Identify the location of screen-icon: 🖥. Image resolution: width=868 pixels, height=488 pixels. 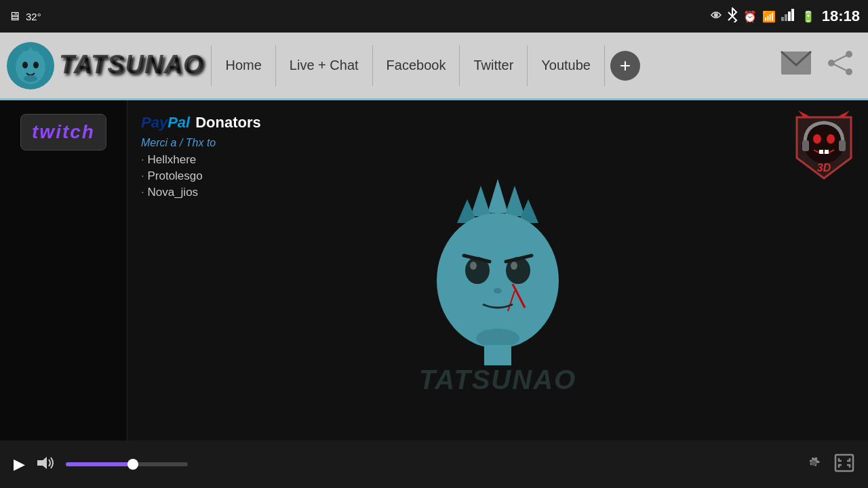
(14, 16).